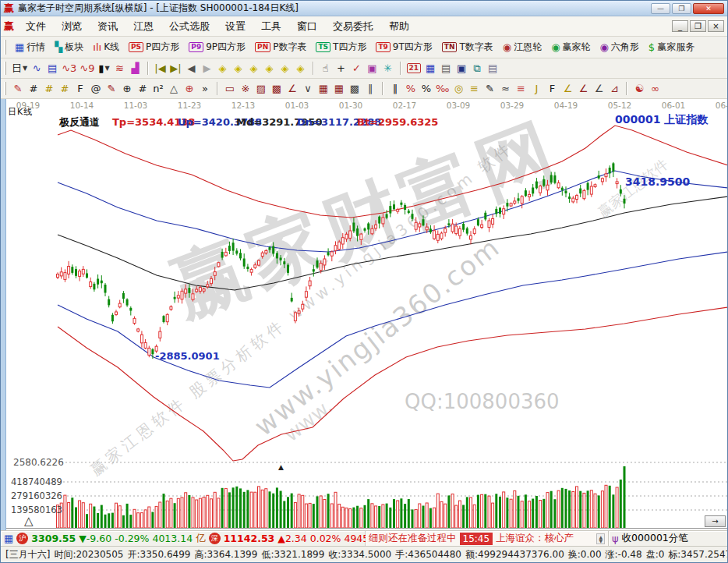  Describe the element at coordinates (136, 69) in the screenshot. I see `toolbar-button-color-chart: ▟` at that location.